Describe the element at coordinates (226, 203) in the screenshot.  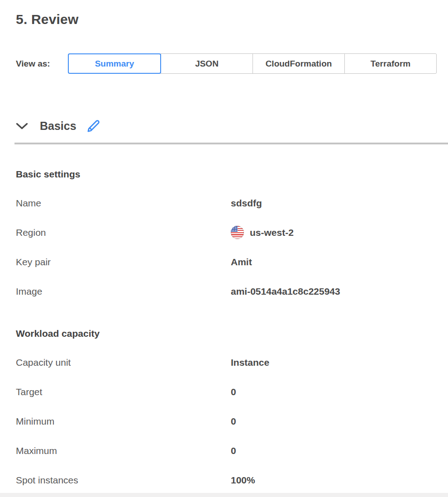
I see `summary-row-name: Name sdsdfg` at that location.